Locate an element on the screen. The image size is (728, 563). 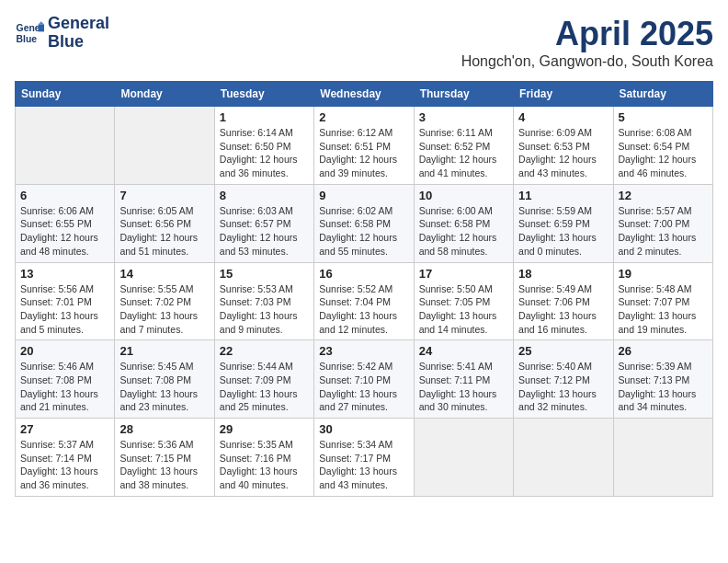
day-info: Sunrise: 5:37 AM Sunset: 7:14 PM Dayligh… is located at coordinates (64, 465).